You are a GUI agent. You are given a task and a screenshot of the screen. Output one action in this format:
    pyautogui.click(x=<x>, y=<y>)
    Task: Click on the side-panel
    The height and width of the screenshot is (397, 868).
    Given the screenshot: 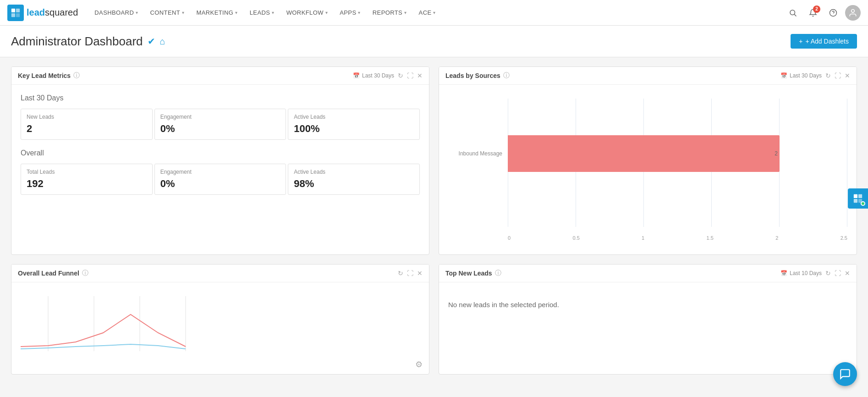 What is the action you would take?
    pyautogui.click(x=858, y=198)
    